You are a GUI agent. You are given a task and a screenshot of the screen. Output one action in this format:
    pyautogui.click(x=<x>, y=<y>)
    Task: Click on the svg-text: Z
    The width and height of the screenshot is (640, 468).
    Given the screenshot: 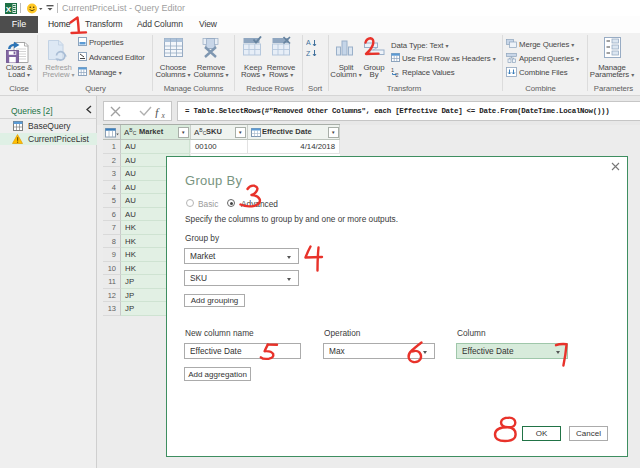 What is the action you would take?
    pyautogui.click(x=308, y=54)
    